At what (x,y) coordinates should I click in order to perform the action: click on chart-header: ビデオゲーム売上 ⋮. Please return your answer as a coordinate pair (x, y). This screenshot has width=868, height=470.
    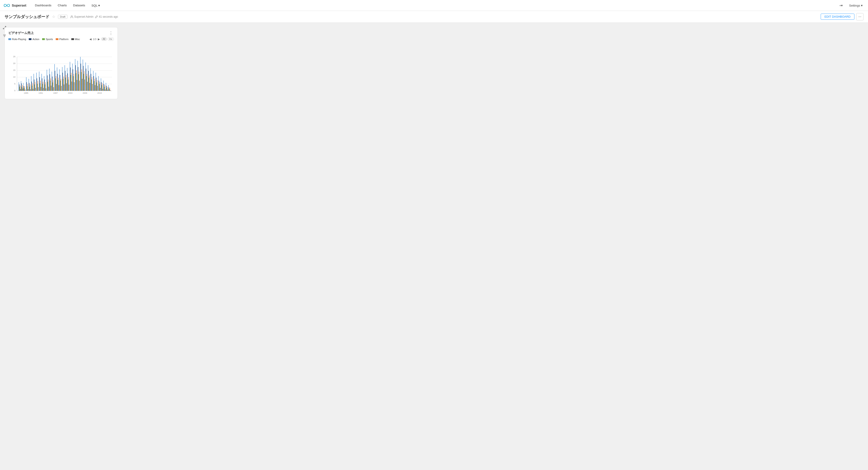
    Looking at the image, I should click on (61, 33).